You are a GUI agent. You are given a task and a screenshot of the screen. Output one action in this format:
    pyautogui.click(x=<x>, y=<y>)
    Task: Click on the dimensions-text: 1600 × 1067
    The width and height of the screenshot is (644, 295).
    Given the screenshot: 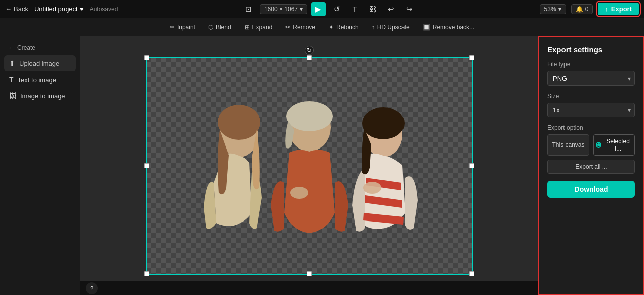 What is the action you would take?
    pyautogui.click(x=281, y=9)
    